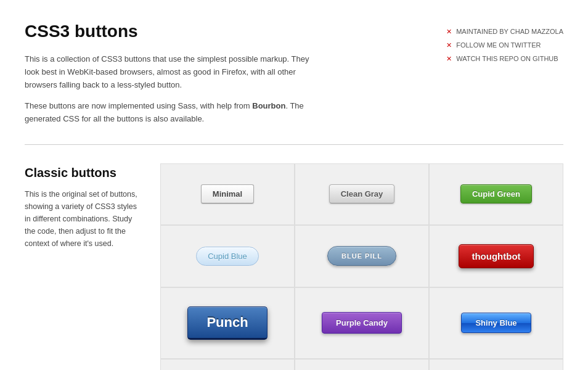  What do you see at coordinates (227, 194) in the screenshot?
I see `minimal-button: Minimal` at bounding box center [227, 194].